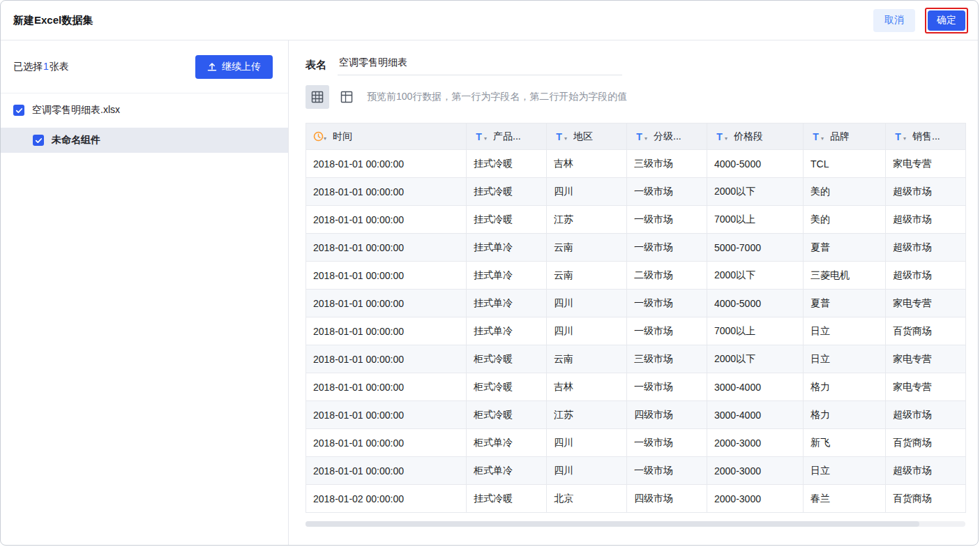  Describe the element at coordinates (490, 21) in the screenshot. I see `dialog-header: 新建Excel数据集 取消 确定` at that location.